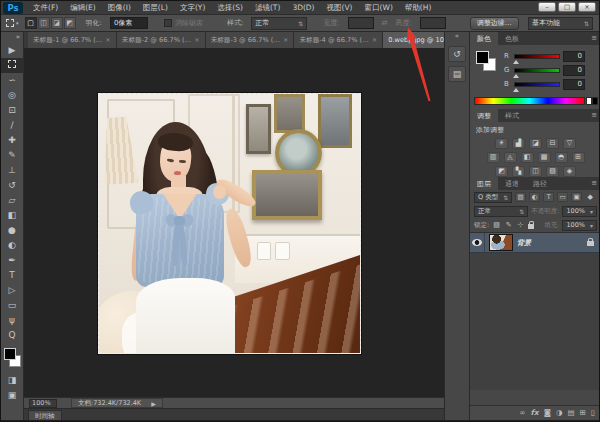  What do you see at coordinates (570, 172) in the screenshot?
I see `selective-color-icon: ◈` at bounding box center [570, 172].